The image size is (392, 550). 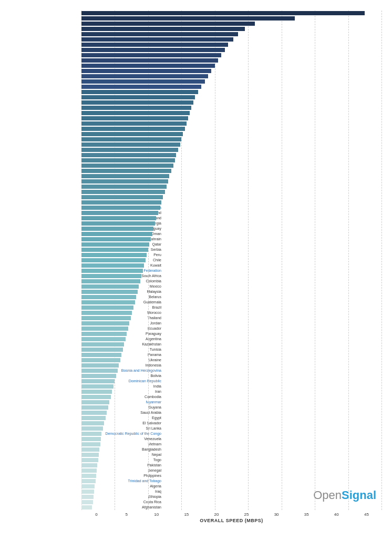 What do you see at coordinates (231, 439) in the screenshot?
I see `bar-row: Venezuela` at bounding box center [231, 439].